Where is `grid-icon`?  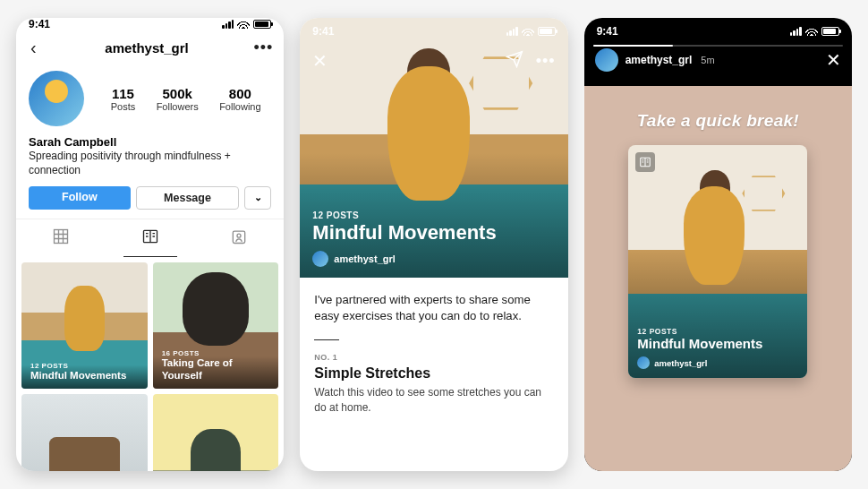
grid-icon is located at coordinates (61, 236).